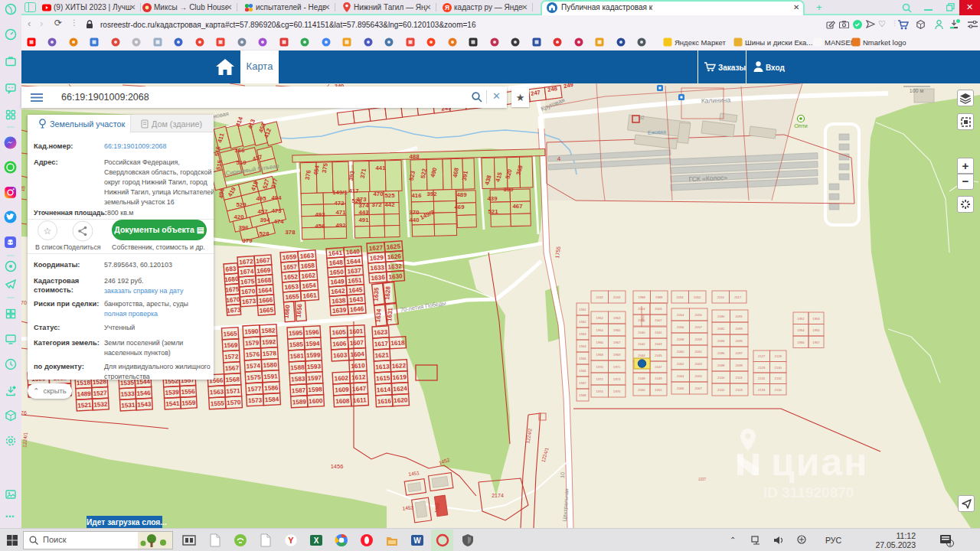 The width and height of the screenshot is (980, 551). What do you see at coordinates (357, 354) in the screenshot?
I see `svg-text: 1604` at bounding box center [357, 354].